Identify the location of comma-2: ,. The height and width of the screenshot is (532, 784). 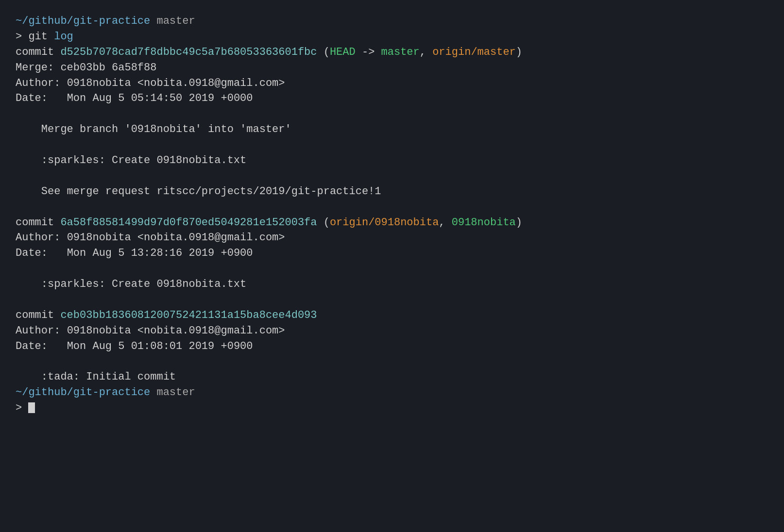
(445, 222).